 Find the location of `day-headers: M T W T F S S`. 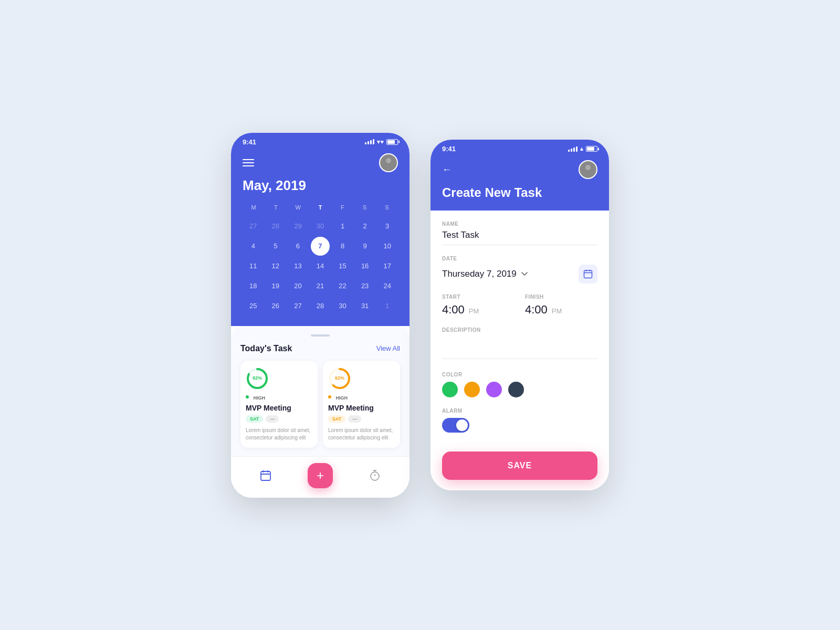

day-headers: M T W T F S S is located at coordinates (320, 207).